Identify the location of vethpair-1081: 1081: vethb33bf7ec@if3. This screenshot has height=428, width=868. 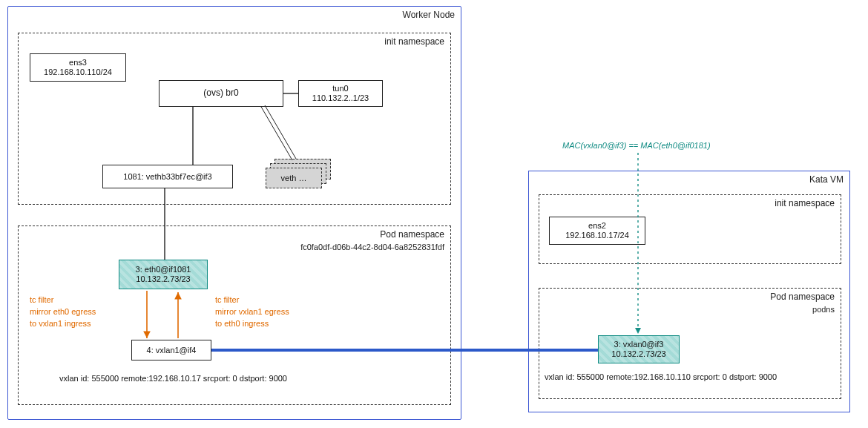
(168, 177).